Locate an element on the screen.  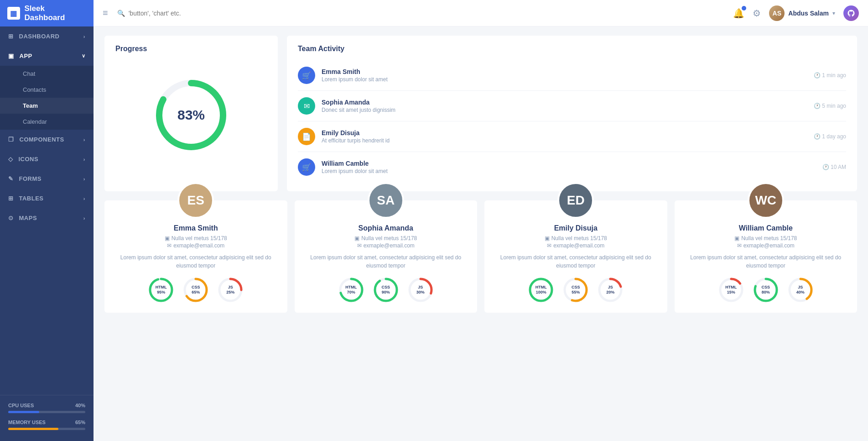
progress-title: Progress is located at coordinates (191, 49).